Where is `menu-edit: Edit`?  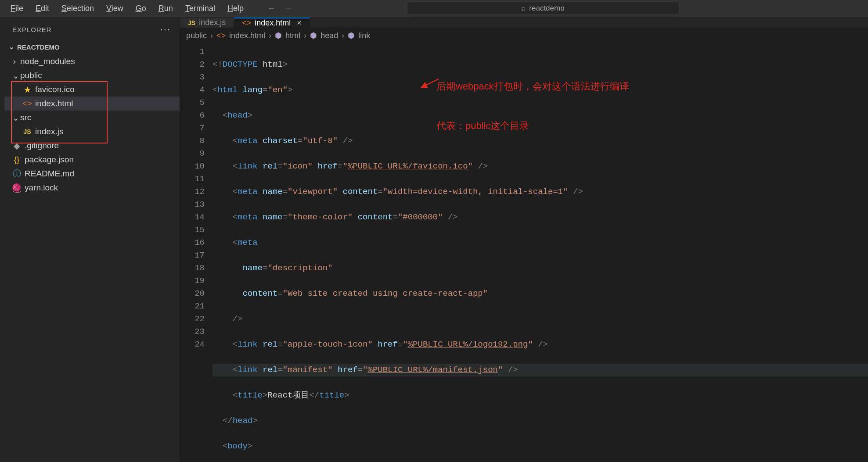 menu-edit: Edit is located at coordinates (42, 9).